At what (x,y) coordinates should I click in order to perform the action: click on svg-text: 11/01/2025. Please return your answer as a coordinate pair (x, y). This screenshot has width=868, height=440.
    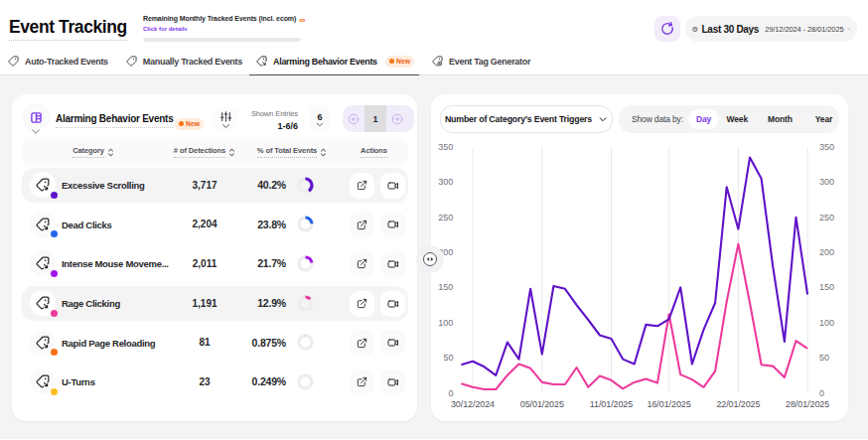
    Looking at the image, I should click on (612, 404).